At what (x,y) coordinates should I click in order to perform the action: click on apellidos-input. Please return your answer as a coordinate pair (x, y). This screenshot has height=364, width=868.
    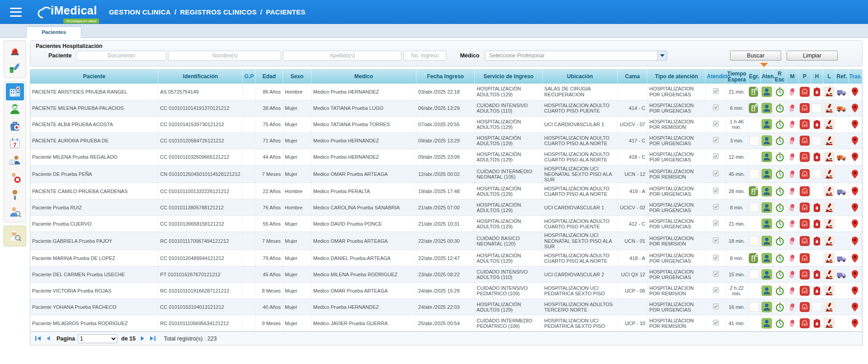
    Looking at the image, I should click on (342, 56).